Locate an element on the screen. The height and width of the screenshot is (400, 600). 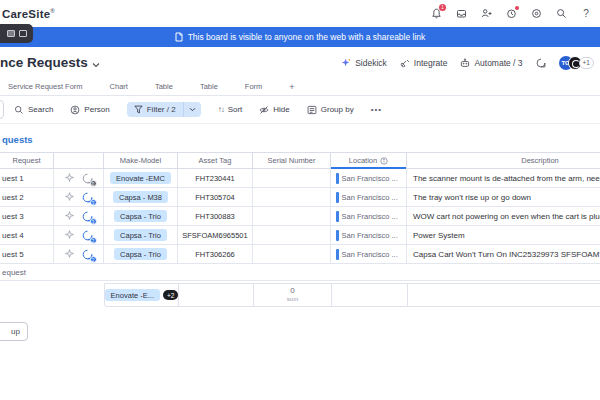
description-cell: The tray won't rise up or go down is located at coordinates (504, 197).